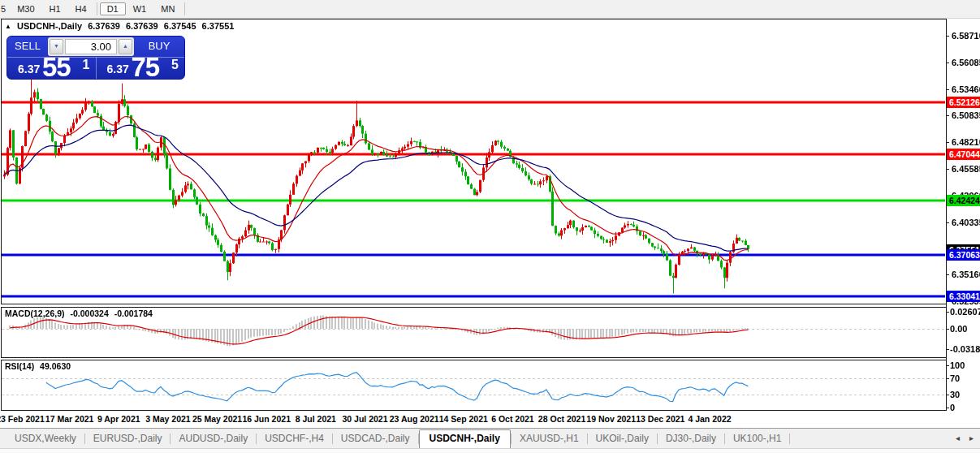 This screenshot has width=980, height=453. I want to click on chart-tab-usdcad-daily: USDCAD-,Daily, so click(375, 438).